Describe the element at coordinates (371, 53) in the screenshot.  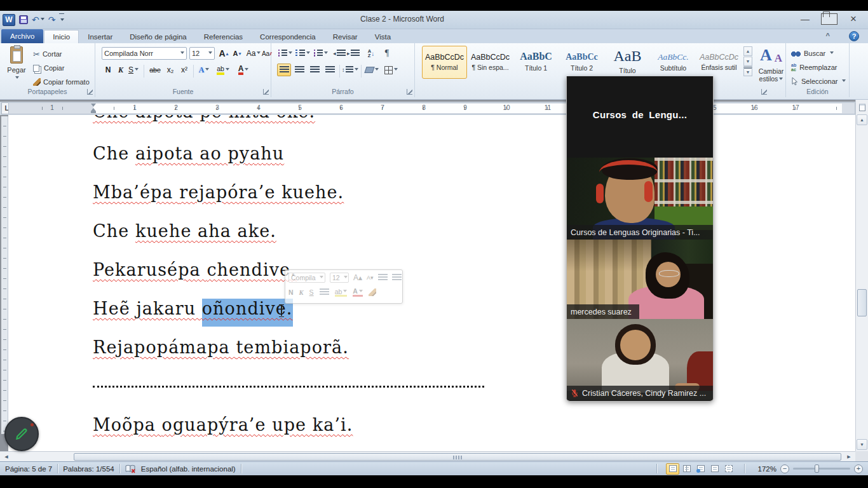
I see `sort-button: AZ↓` at that location.